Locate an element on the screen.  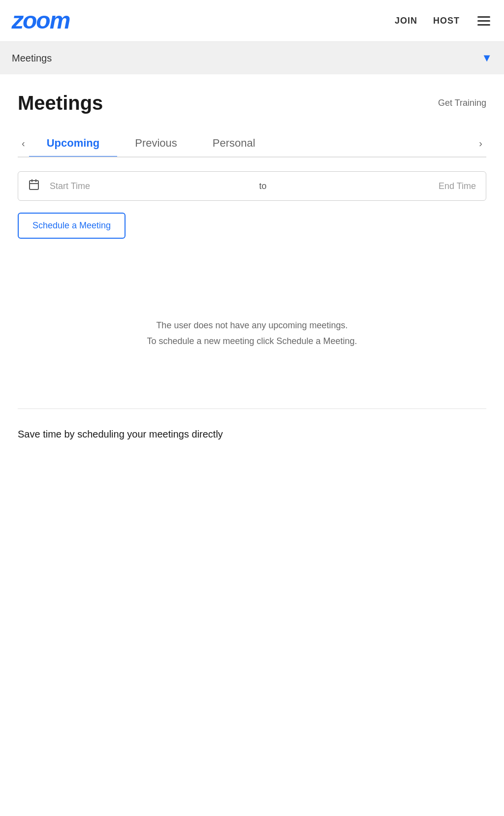
date-filter-to-label: to is located at coordinates (263, 186).